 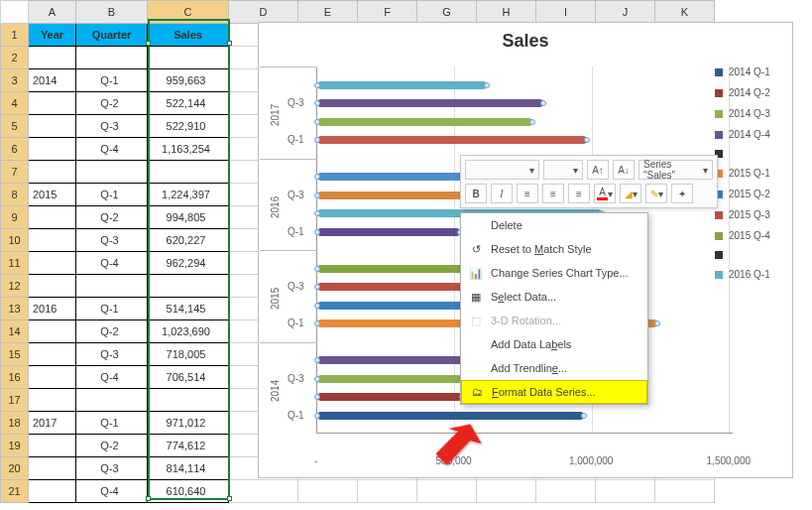 What do you see at coordinates (328, 12) in the screenshot?
I see `col-header-e: E` at bounding box center [328, 12].